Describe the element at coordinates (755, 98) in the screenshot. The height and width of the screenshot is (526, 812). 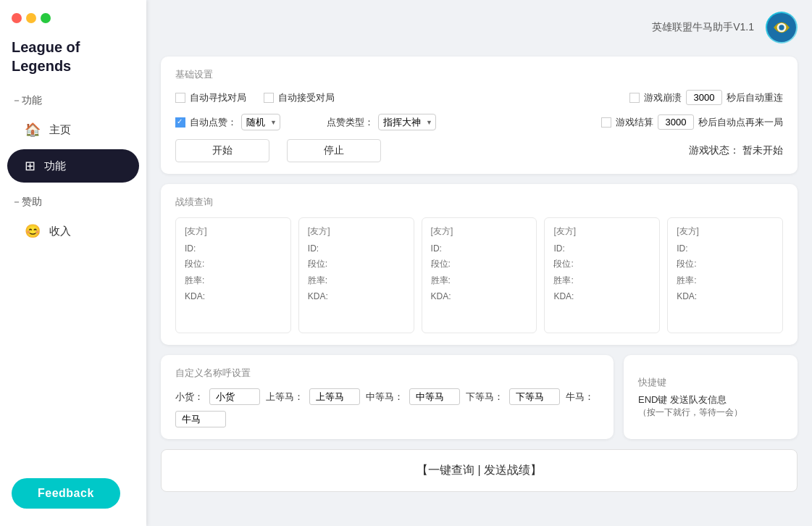
I see `game-crash-suffix: 秒后自动重连` at that location.